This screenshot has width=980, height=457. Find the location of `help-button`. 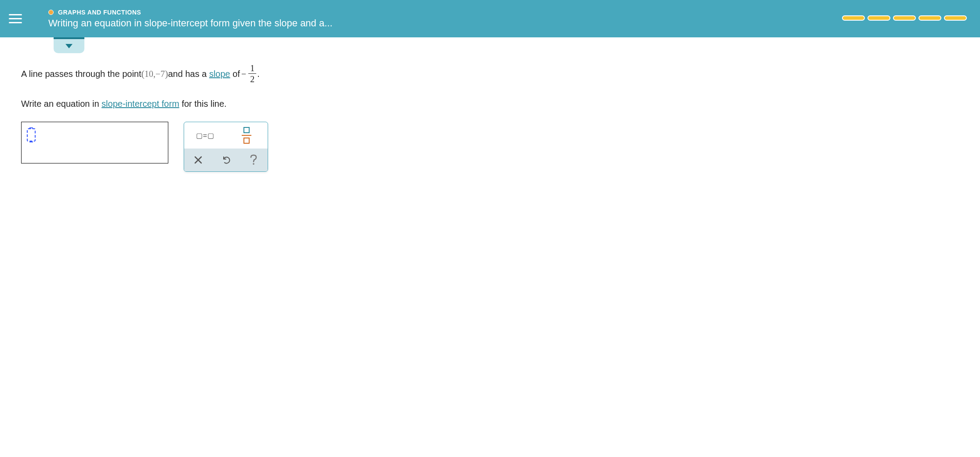

help-button is located at coordinates (254, 160).